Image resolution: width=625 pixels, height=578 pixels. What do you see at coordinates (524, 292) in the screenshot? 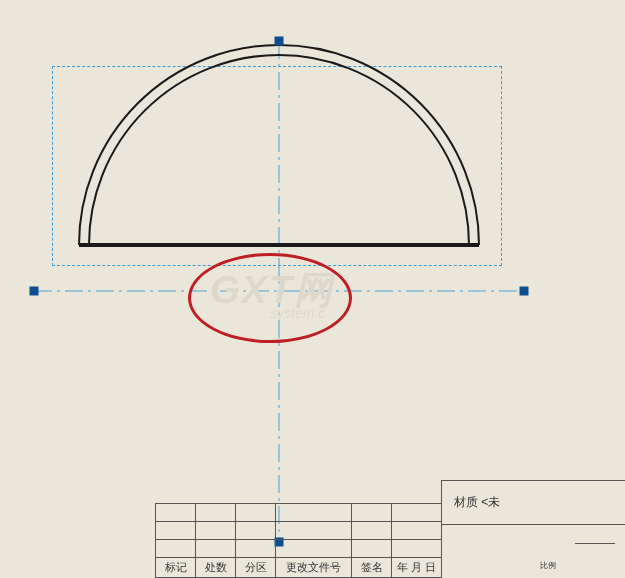
I see `handle-right` at bounding box center [524, 292].